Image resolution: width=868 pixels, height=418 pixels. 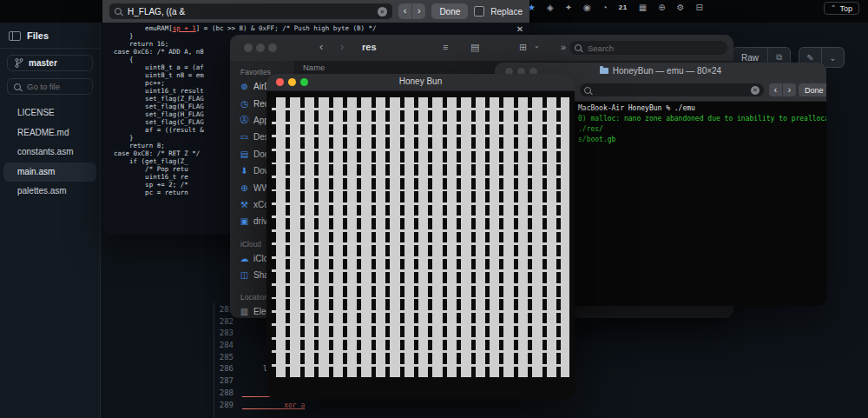 What do you see at coordinates (245, 87) in the screenshot?
I see `airdrop-icon: ⊚` at bounding box center [245, 87].